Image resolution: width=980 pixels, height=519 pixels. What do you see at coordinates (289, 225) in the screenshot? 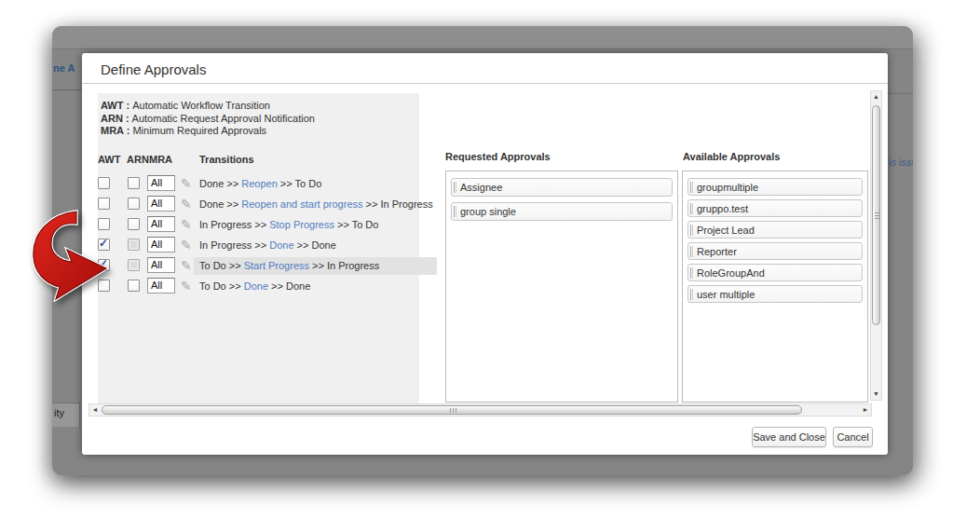
I see `transition-label: In Progress >> Stop Progress >> To Do` at bounding box center [289, 225].